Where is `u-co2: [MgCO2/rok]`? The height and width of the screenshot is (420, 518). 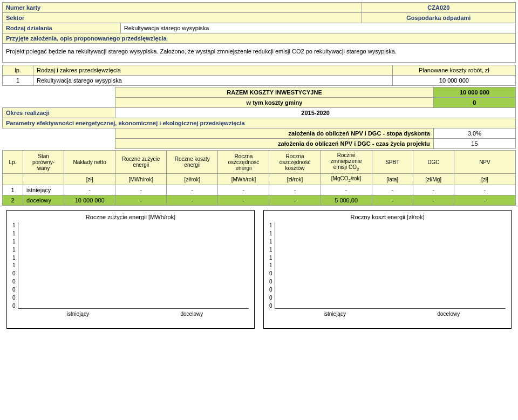
u-co2: [MgCO2/rok] is located at coordinates (346, 179).